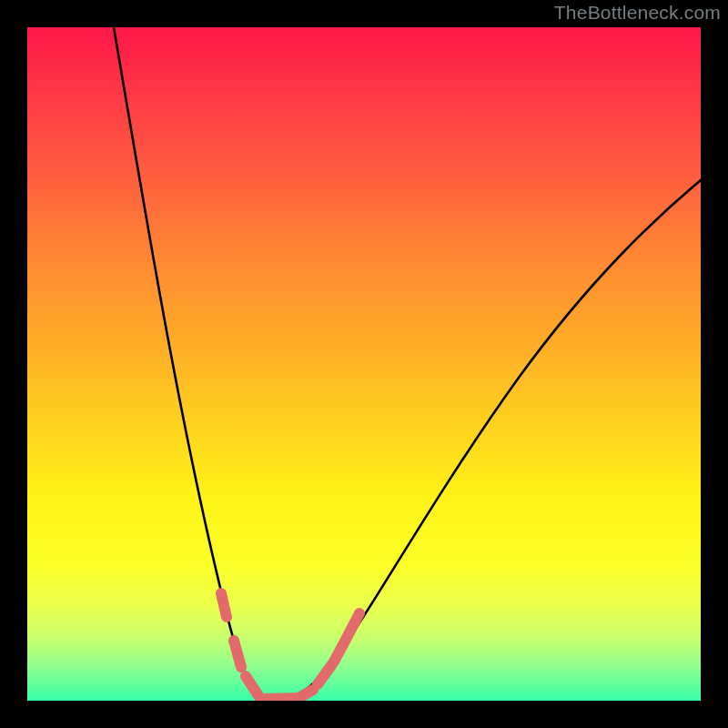 This screenshot has height=728, width=728. What do you see at coordinates (290, 646) in the screenshot?
I see `highlight-markers` at bounding box center [290, 646].